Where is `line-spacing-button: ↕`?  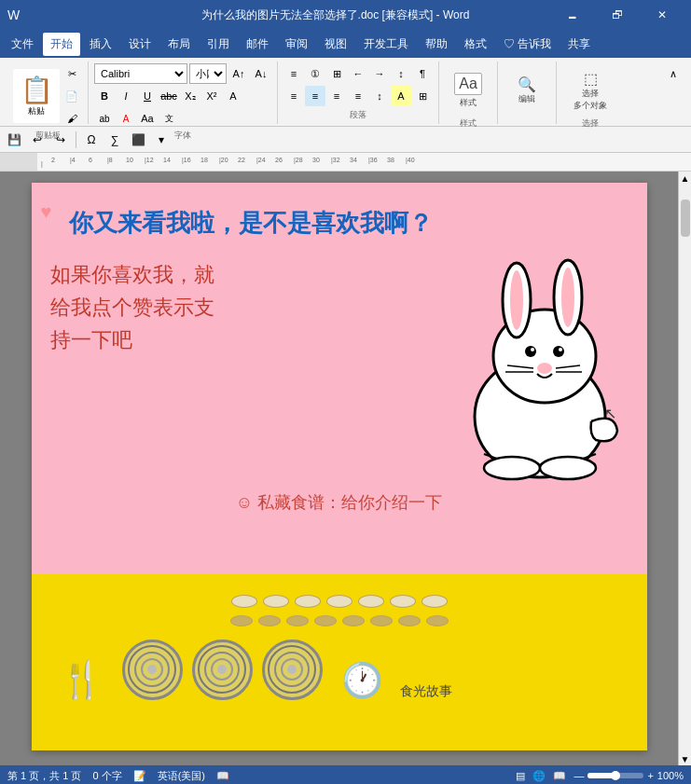 line-spacing-button: ↕ is located at coordinates (380, 96).